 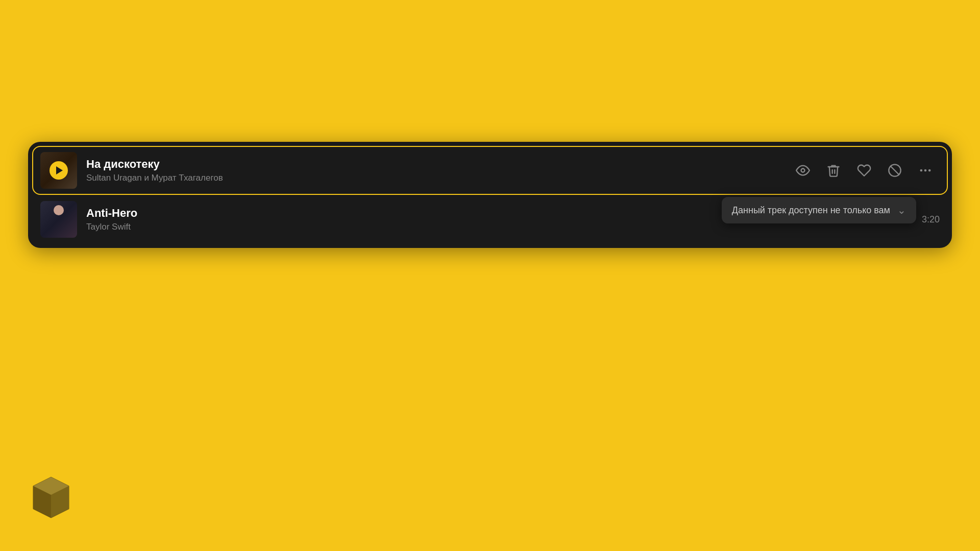 What do you see at coordinates (927, 219) in the screenshot?
I see `track-duration-2: 3:20` at bounding box center [927, 219].